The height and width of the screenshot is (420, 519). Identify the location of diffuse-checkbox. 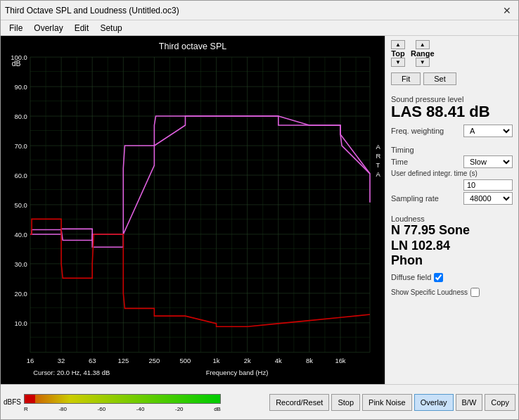
(439, 277).